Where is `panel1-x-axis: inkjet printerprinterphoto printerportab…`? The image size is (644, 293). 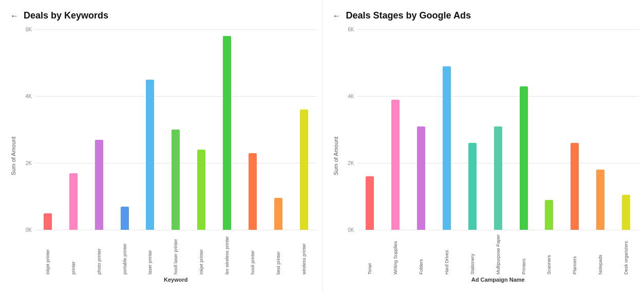
panel1-x-axis: inkjet printerprinterphoto printerportab… is located at coordinates (167, 254).